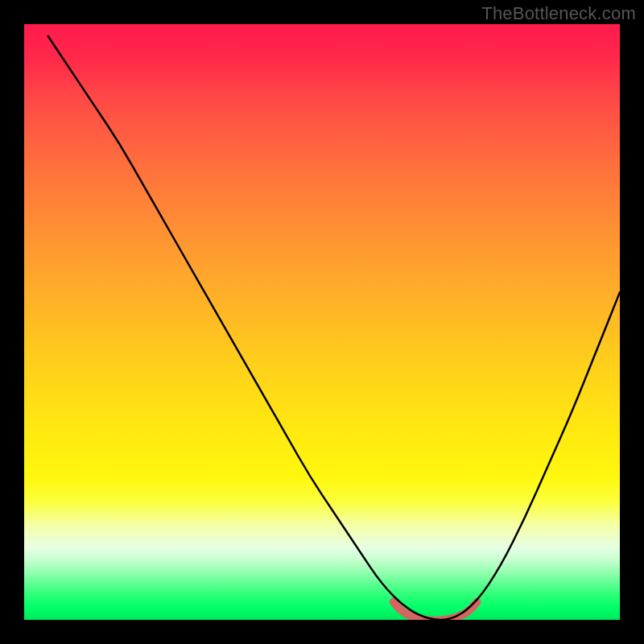  Describe the element at coordinates (559, 14) in the screenshot. I see `watermark-label: TheBottleneck.com` at that location.